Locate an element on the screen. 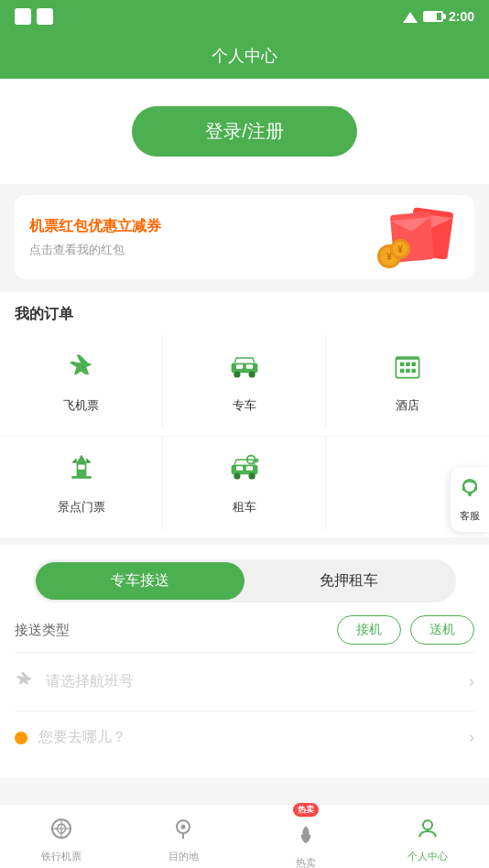  time-display: 2:00 is located at coordinates (462, 16).